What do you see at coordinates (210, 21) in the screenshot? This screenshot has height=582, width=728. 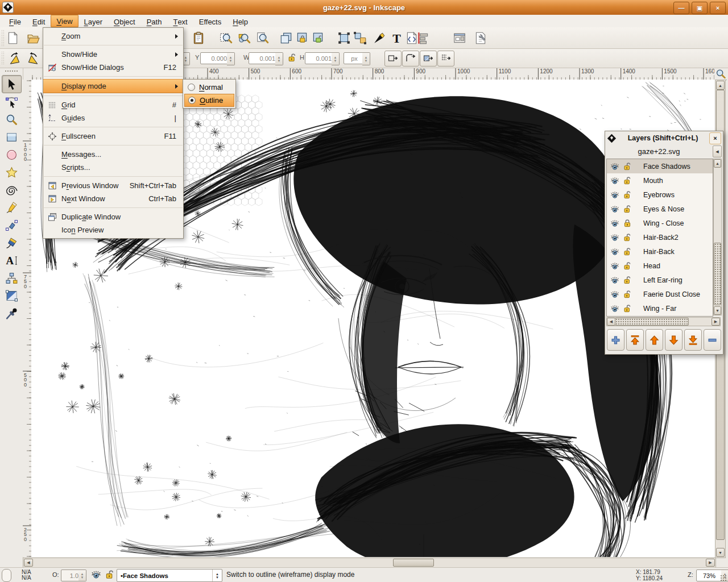 I see `menu-effects: Effects` at bounding box center [210, 21].